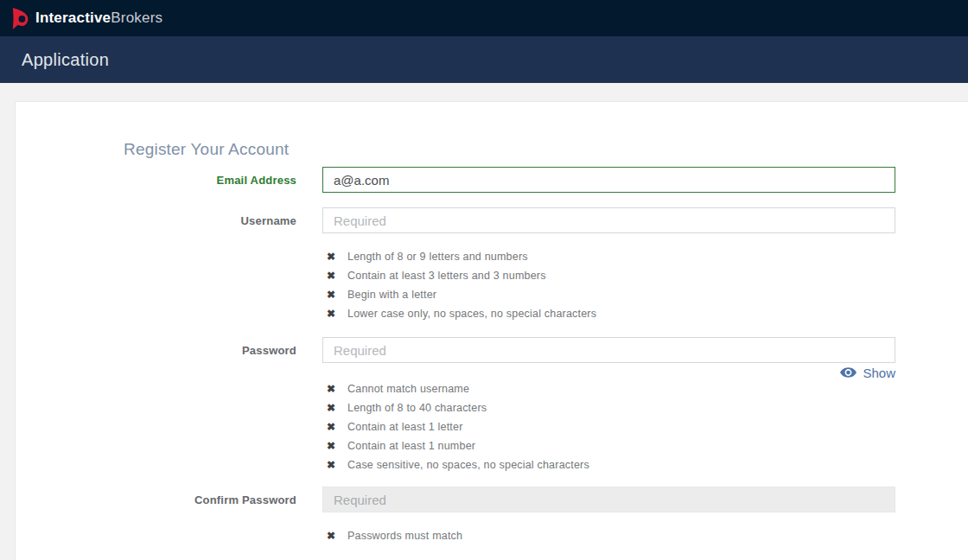  What do you see at coordinates (455, 372) in the screenshot?
I see `show-password-row: Show` at bounding box center [455, 372].